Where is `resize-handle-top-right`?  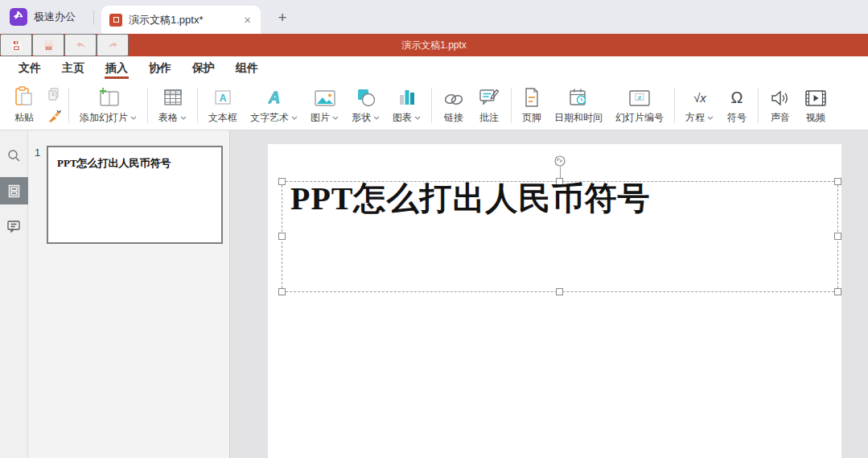
resize-handle-top-right is located at coordinates (838, 182).